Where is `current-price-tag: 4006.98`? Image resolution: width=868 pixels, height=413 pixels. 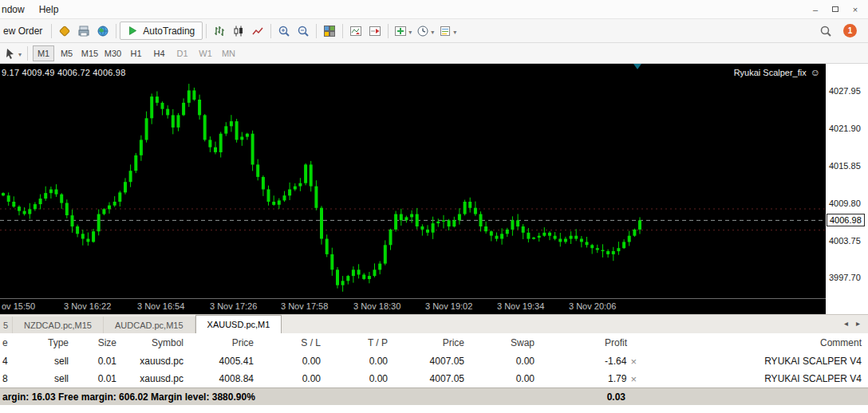 current-price-tag: 4006.98 is located at coordinates (846, 220).